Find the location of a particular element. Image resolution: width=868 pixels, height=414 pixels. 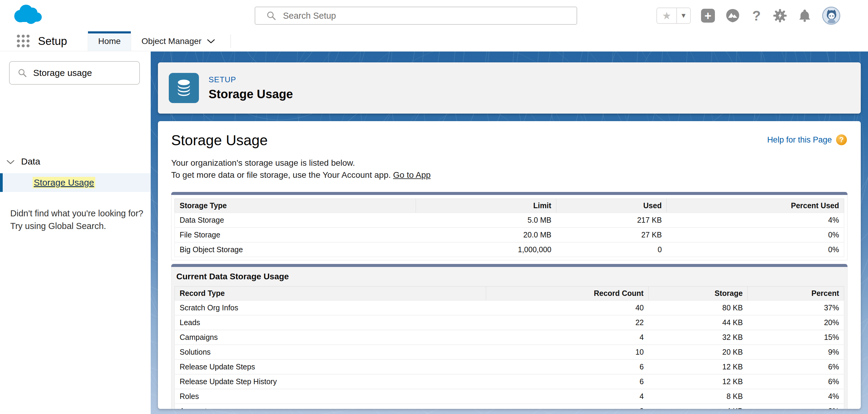

table-cell: Roles is located at coordinates (331, 396).